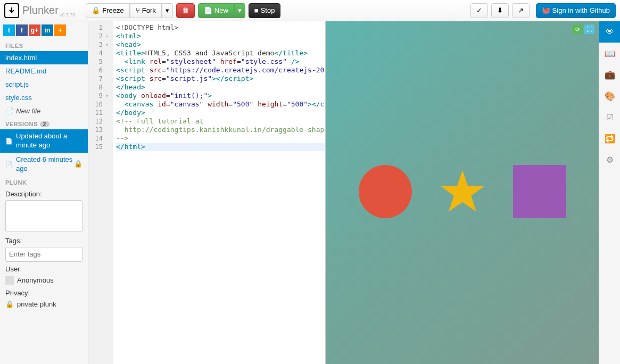 The image size is (620, 364). I want to click on file-item-index-html: index.html, so click(44, 57).